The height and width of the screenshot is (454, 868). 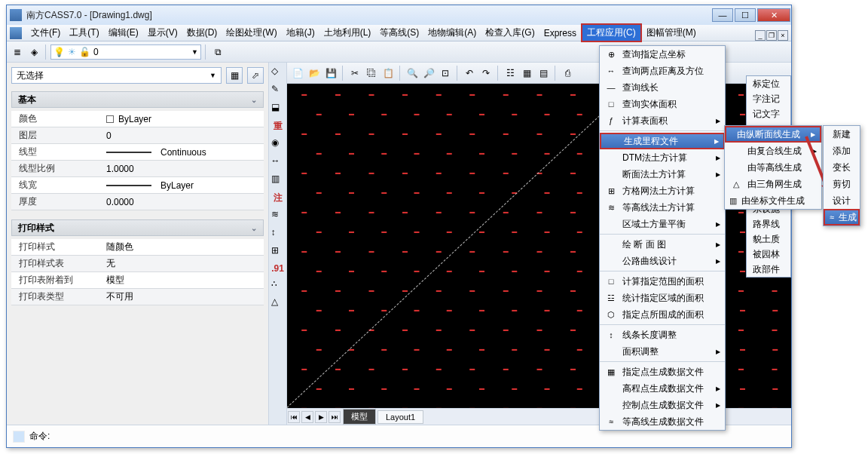 I want to click on layertool-icon: ⧉, so click(x=218, y=52).